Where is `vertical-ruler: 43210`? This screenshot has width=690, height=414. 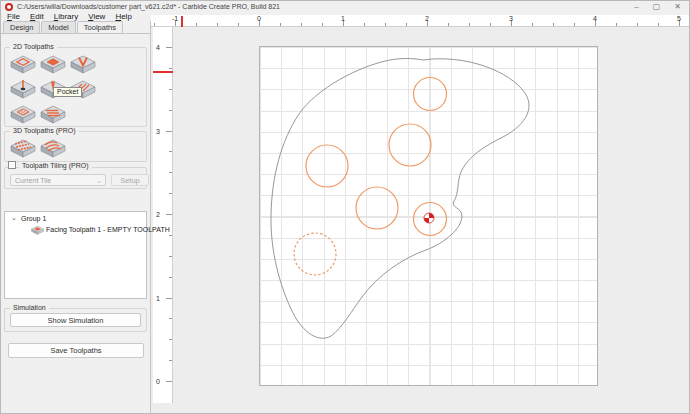
vertical-ruler: 43210 is located at coordinates (163, 215).